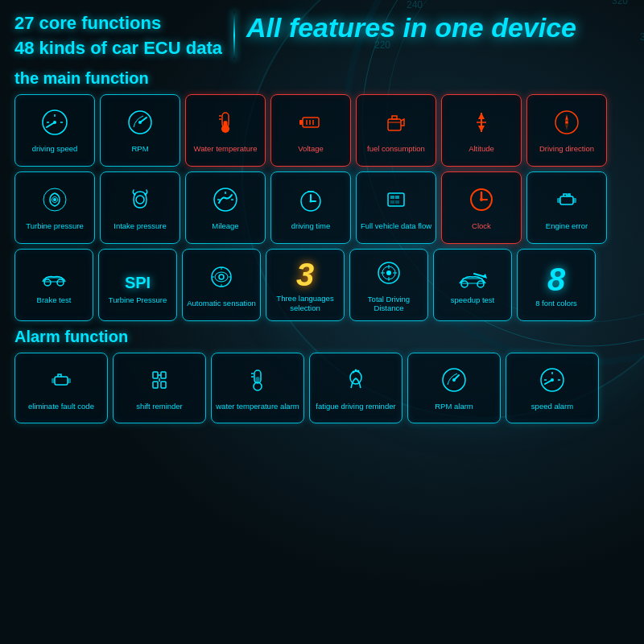 This screenshot has width=644, height=644. Describe the element at coordinates (118, 36) in the screenshot. I see `core-functions-title: 27 core functions 48 kinds of car ECU da…` at that location.